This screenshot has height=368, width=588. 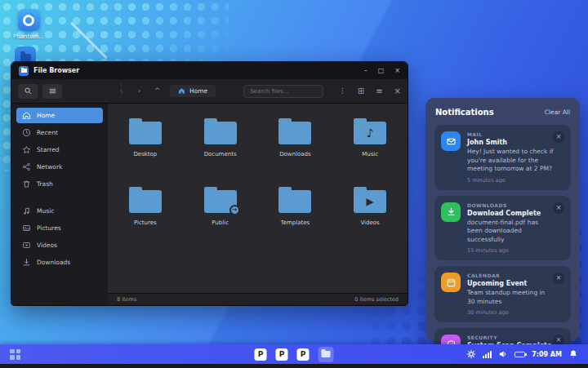 I want to click on sidebar-item-label: Downloads, so click(x=54, y=263).